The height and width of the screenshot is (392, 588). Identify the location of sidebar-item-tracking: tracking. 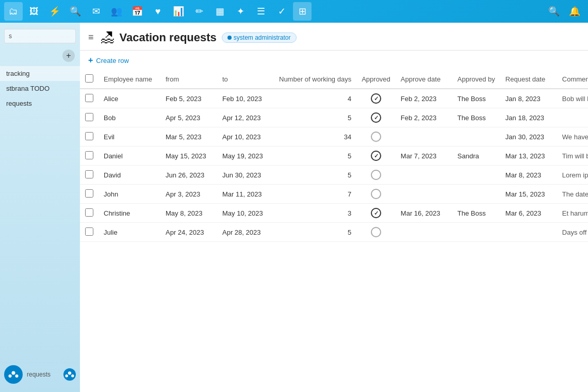
(40, 73).